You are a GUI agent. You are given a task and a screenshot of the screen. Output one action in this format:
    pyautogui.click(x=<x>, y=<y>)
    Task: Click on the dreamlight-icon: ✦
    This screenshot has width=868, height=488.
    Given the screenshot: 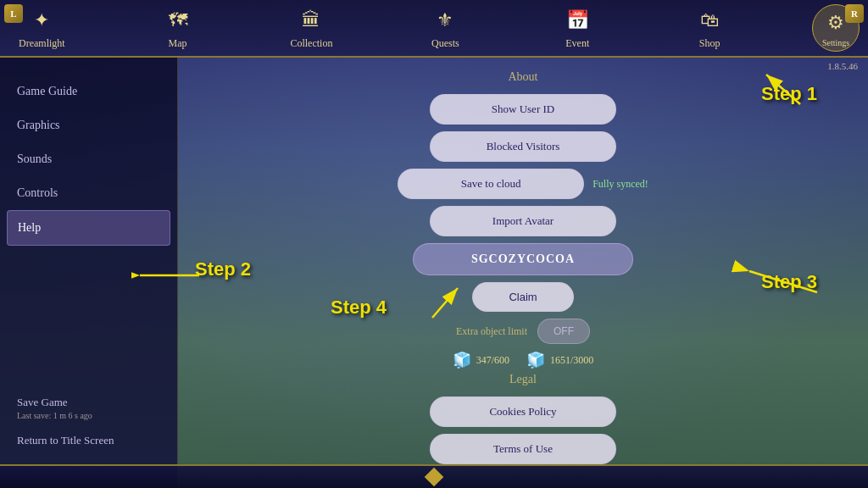 What is the action you would take?
    pyautogui.click(x=42, y=20)
    